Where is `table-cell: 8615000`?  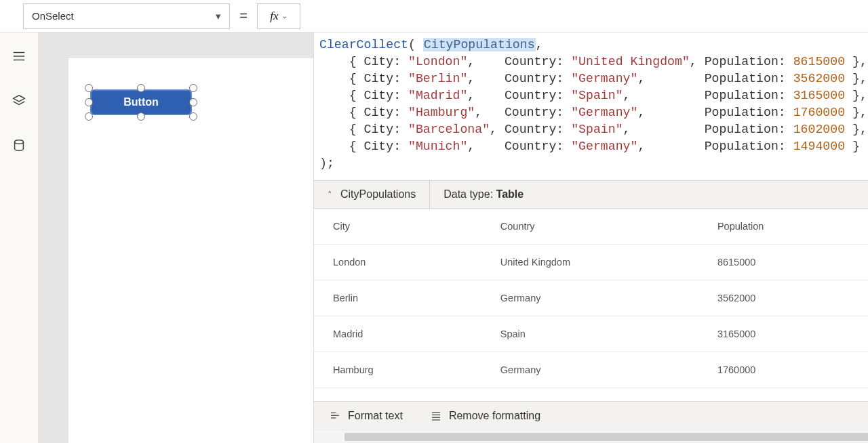 table-cell: 8615000 is located at coordinates (787, 263).